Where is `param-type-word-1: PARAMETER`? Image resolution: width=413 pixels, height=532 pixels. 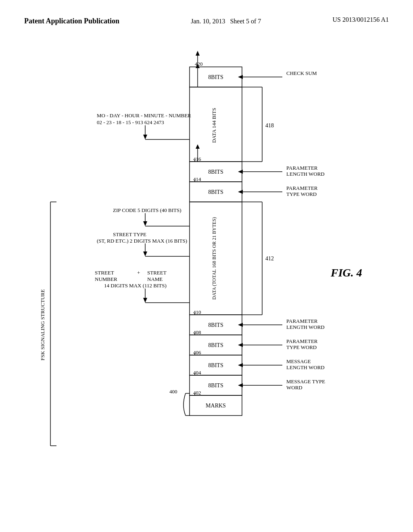
param-type-word-1: PARAMETER is located at coordinates (302, 188).